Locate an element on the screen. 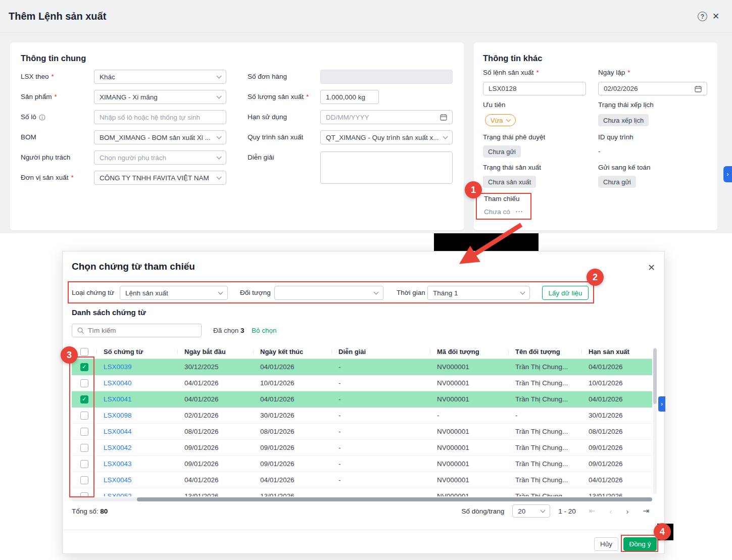  per-page-label: Số dòng/trang is located at coordinates (483, 511).